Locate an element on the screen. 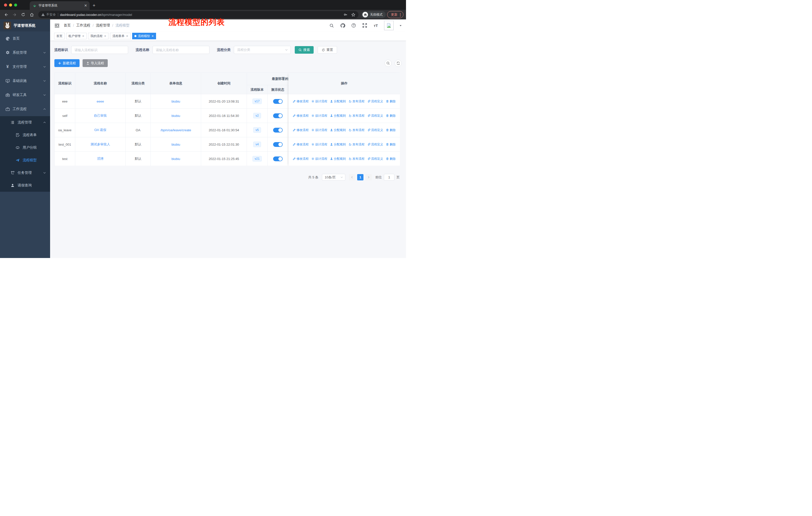 The image size is (812, 516). tag-my-process: 我的流程✕ is located at coordinates (98, 36).